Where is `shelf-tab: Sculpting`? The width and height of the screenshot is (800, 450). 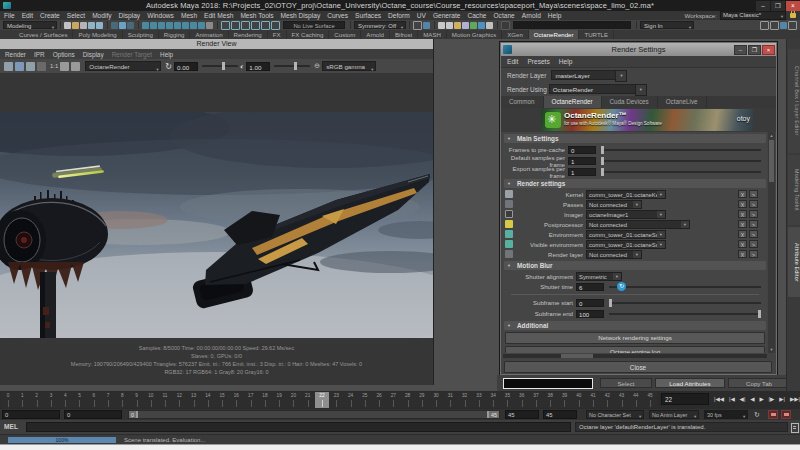 shelf-tab: Sculpting is located at coordinates (141, 34).